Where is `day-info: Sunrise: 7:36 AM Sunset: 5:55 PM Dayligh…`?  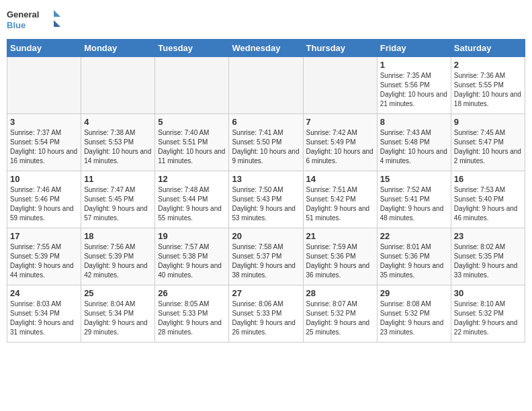 day-info: Sunrise: 7:36 AM Sunset: 5:55 PM Dayligh… is located at coordinates (488, 90).